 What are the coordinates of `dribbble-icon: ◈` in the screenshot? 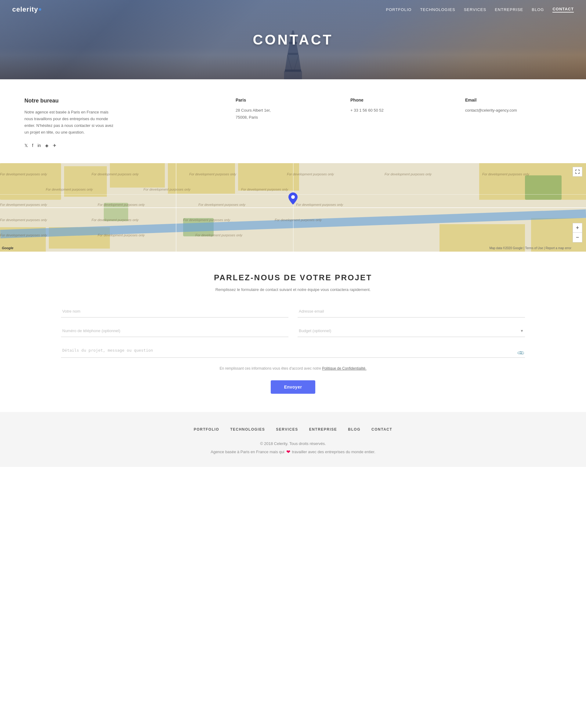 It's located at (47, 146).